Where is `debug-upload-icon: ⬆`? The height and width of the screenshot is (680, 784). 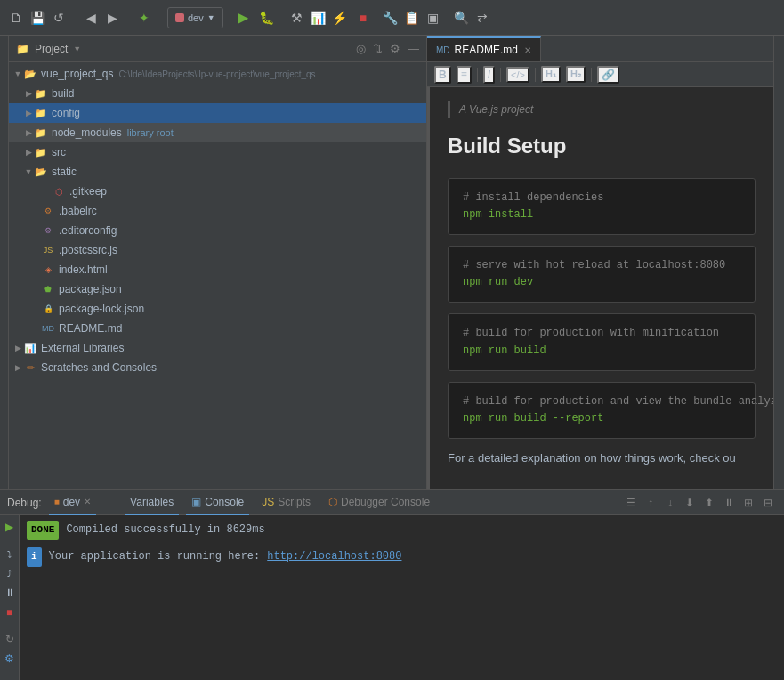
debug-upload-icon: ⬆ is located at coordinates (709, 503).